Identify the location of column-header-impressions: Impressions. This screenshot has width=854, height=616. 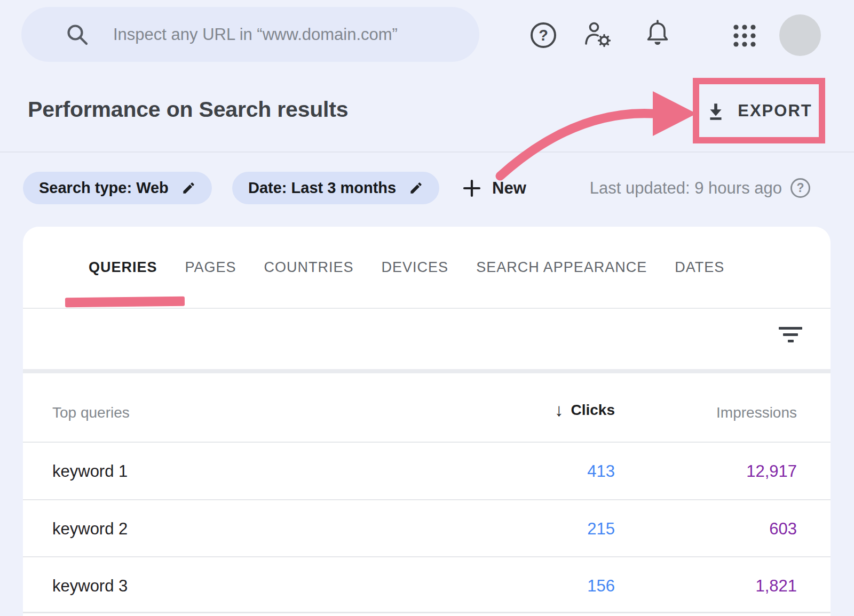
(757, 413).